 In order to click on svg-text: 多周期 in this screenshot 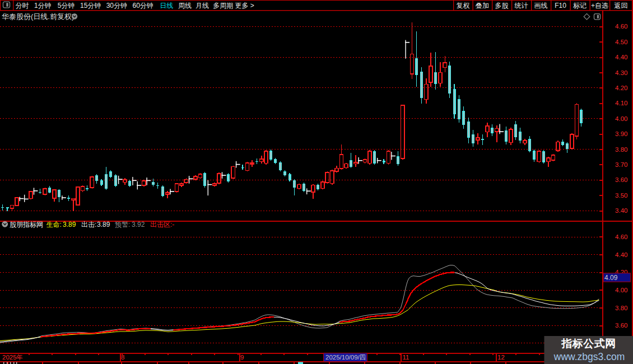, I will do `click(223, 6)`.